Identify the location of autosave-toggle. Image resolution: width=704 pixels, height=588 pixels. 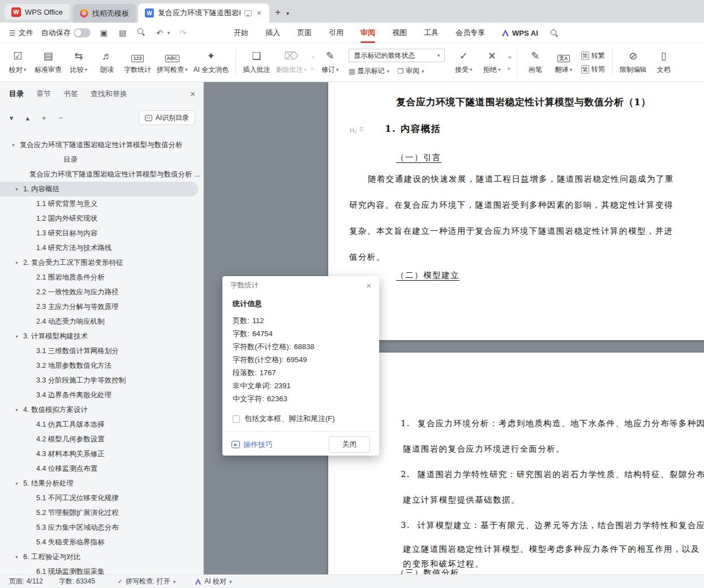
(82, 33).